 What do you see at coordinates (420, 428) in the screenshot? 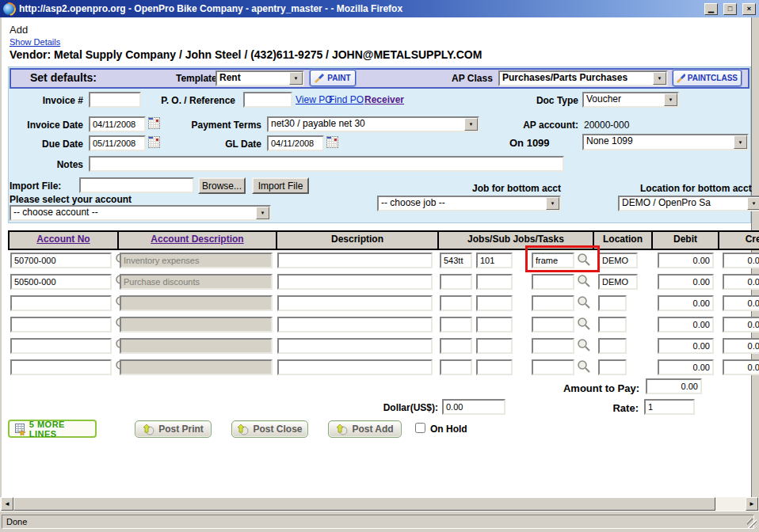
I see `on-hold-checkbox` at bounding box center [420, 428].